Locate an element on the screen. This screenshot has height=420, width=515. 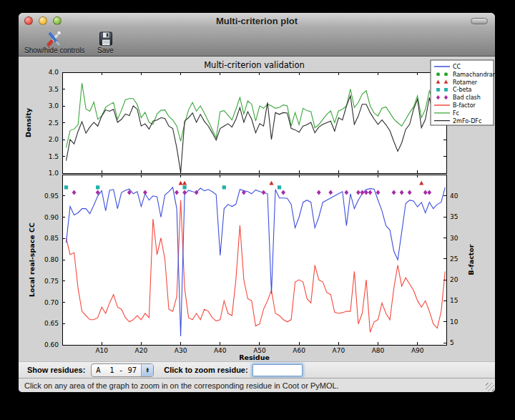
svg-text: 0.95 is located at coordinates (52, 196).